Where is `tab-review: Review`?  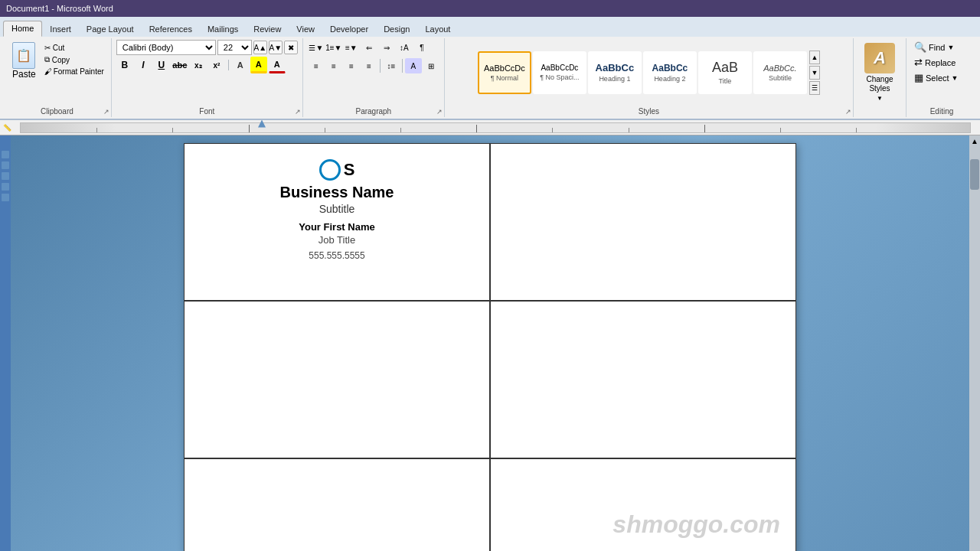 tab-review: Review is located at coordinates (267, 29).